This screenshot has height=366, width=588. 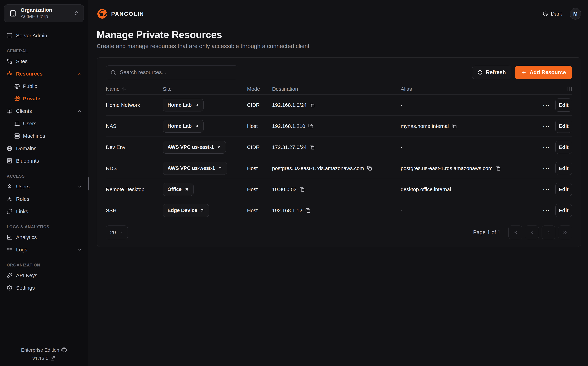 I want to click on user-avatar: M, so click(x=575, y=14).